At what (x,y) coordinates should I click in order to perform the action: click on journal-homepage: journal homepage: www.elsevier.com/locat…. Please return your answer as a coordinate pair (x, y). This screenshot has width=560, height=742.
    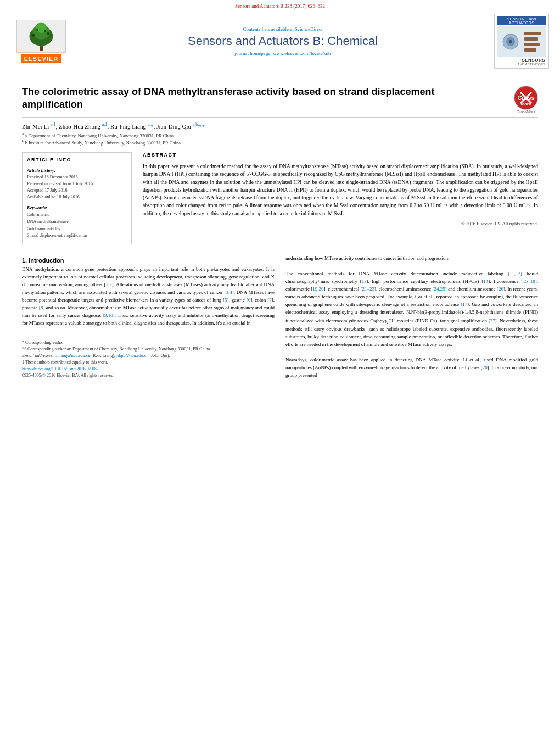
    Looking at the image, I should click on (283, 53).